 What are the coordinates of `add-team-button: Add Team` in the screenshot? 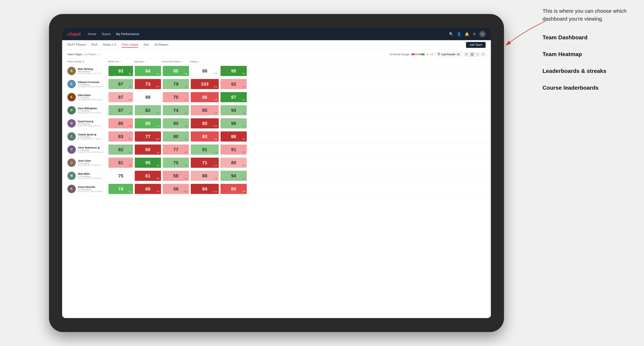 It's located at (476, 45).